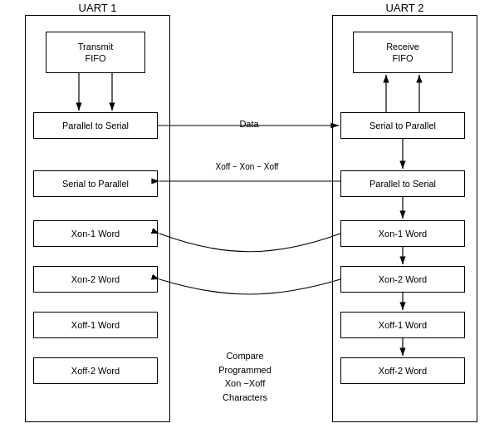 This screenshot has height=448, width=504. What do you see at coordinates (403, 184) in the screenshot?
I see `parallel-to-serial-2: Parallel to Serial` at bounding box center [403, 184].